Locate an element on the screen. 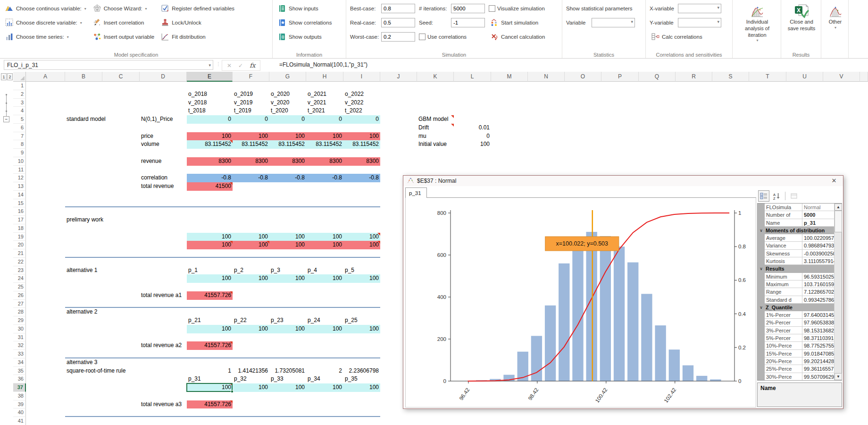 Image resolution: width=868 pixels, height=425 pixels. column-header-G: G is located at coordinates (288, 76).